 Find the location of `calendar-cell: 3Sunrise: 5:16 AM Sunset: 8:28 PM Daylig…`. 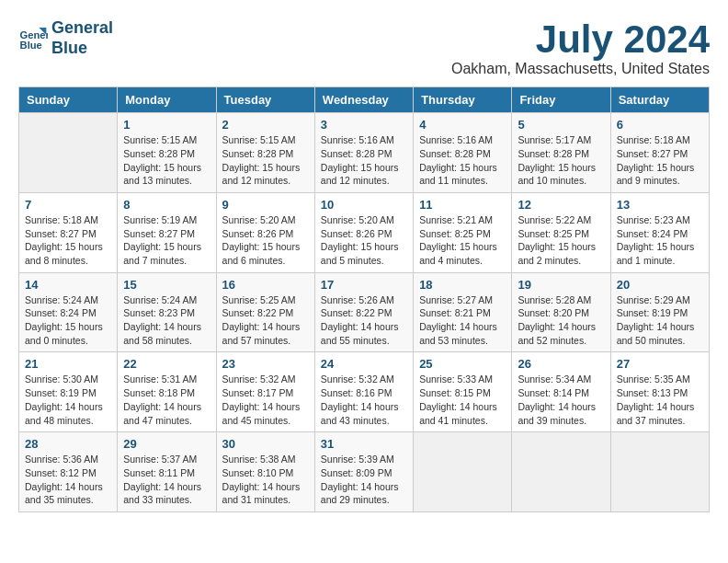

calendar-cell: 3Sunrise: 5:16 AM Sunset: 8:28 PM Daylig… is located at coordinates (364, 153).